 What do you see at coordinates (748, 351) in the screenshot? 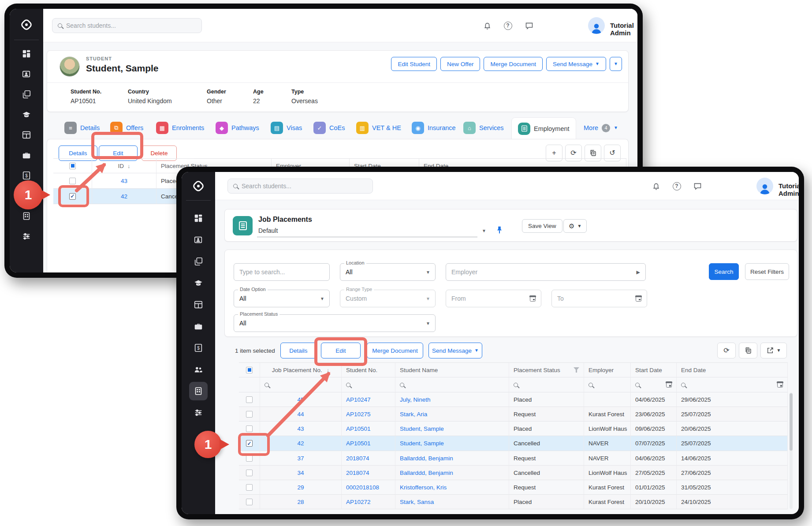
I see `copy-grid-button` at bounding box center [748, 351].